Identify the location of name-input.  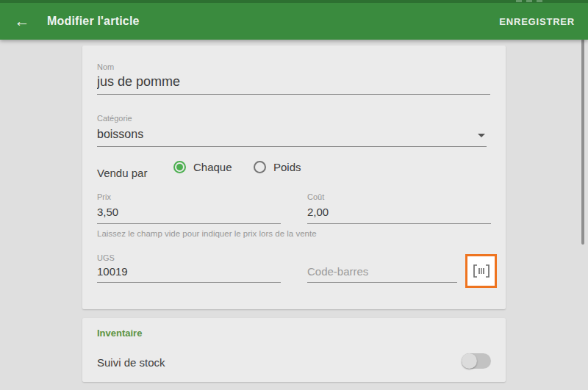
(294, 84).